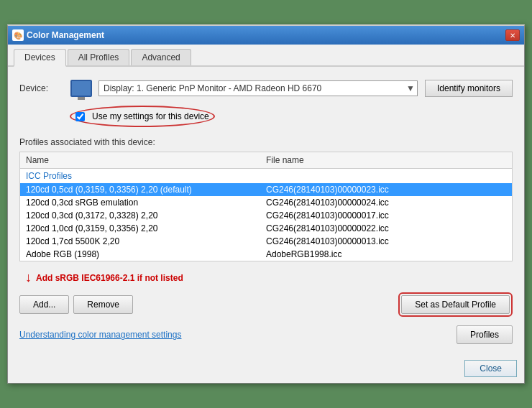  Describe the element at coordinates (81, 88) in the screenshot. I see `monitor-icon` at that location.